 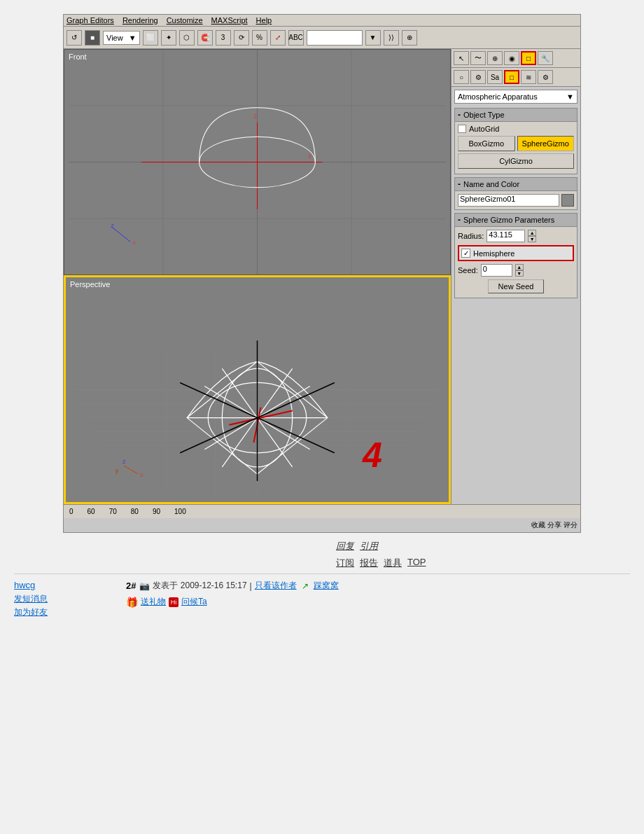 What do you see at coordinates (140, 20) in the screenshot?
I see `menu-item-rendering: Rendering` at bounding box center [140, 20].